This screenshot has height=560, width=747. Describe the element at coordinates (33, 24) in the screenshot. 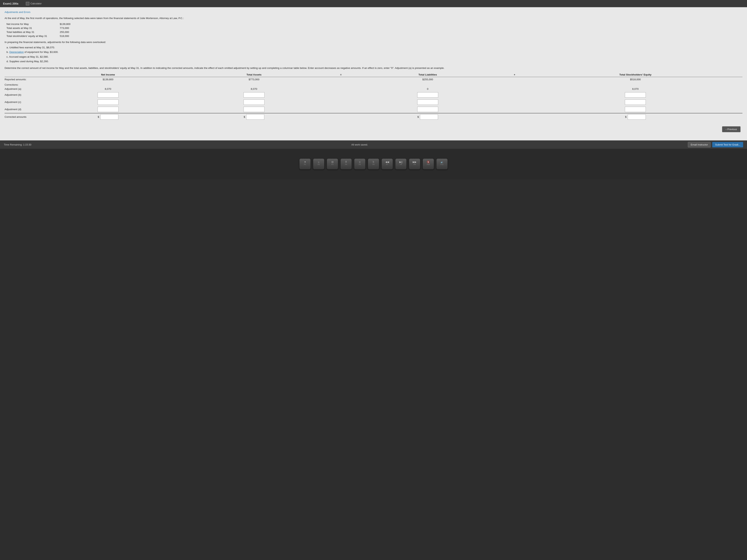

I see `net-income-label: Net income for May` at that location.